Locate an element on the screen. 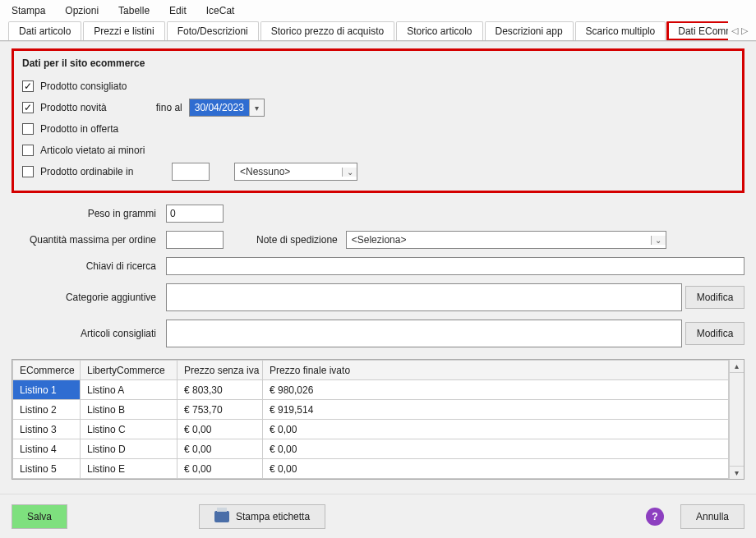  printer-icon is located at coordinates (222, 517).